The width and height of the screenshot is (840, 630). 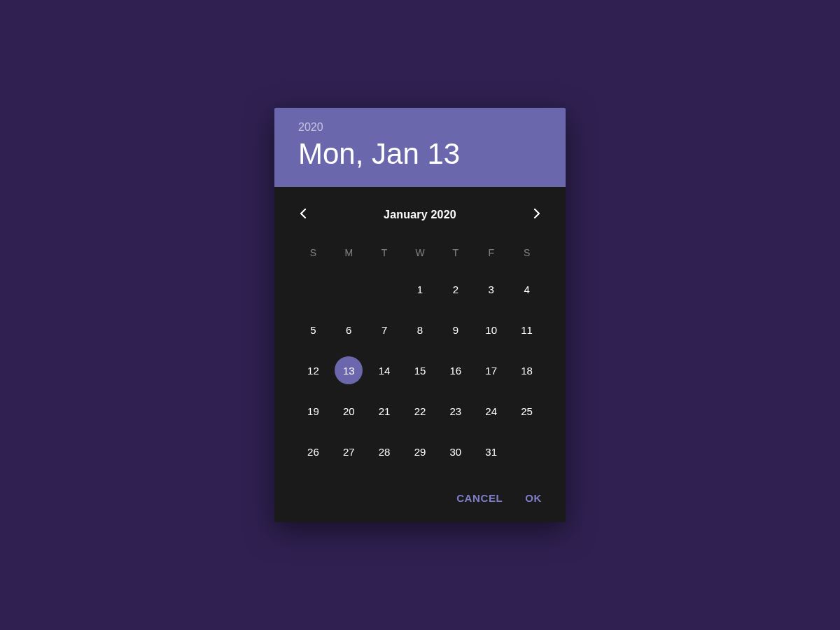 What do you see at coordinates (303, 215) in the screenshot?
I see `prev-month-button` at bounding box center [303, 215].